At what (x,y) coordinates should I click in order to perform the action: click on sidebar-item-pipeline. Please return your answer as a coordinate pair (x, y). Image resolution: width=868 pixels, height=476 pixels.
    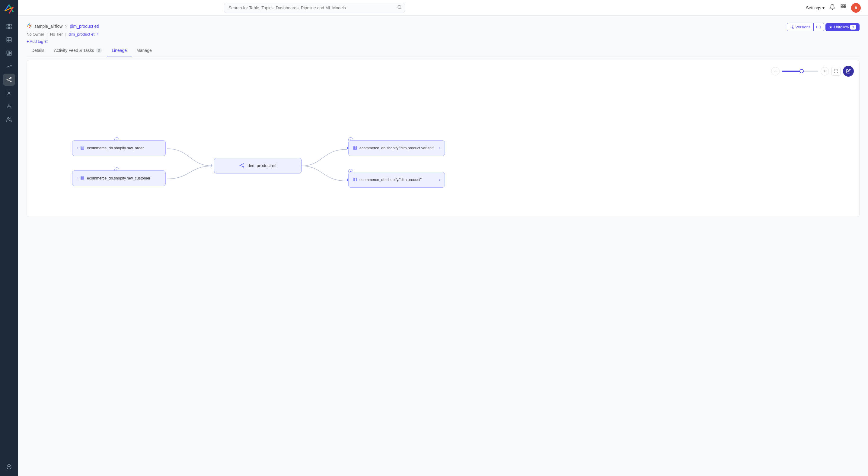
    Looking at the image, I should click on (9, 80).